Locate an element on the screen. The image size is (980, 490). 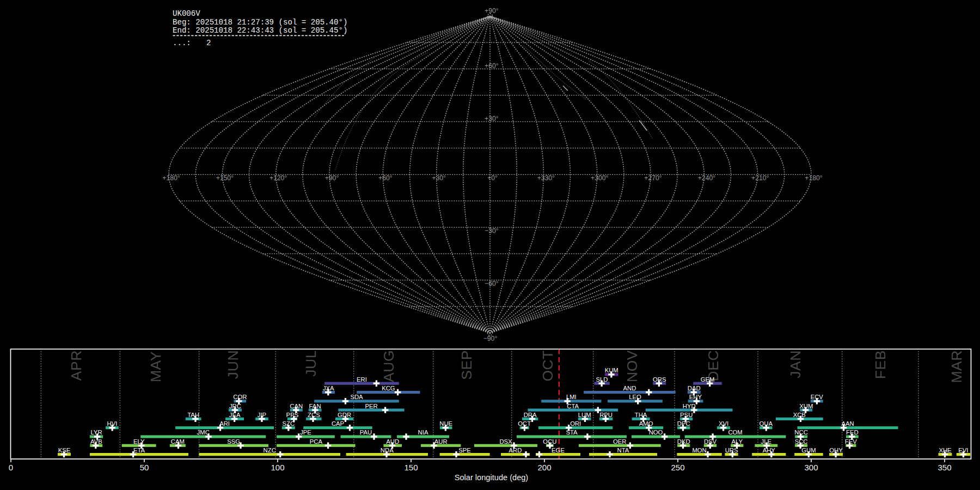
svg-text: CTA is located at coordinates (573, 406).